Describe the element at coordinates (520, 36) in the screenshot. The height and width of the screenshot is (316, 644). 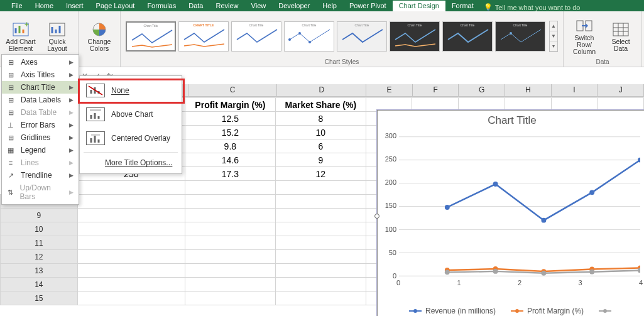
I see `chart-style-8: Chart Title` at that location.